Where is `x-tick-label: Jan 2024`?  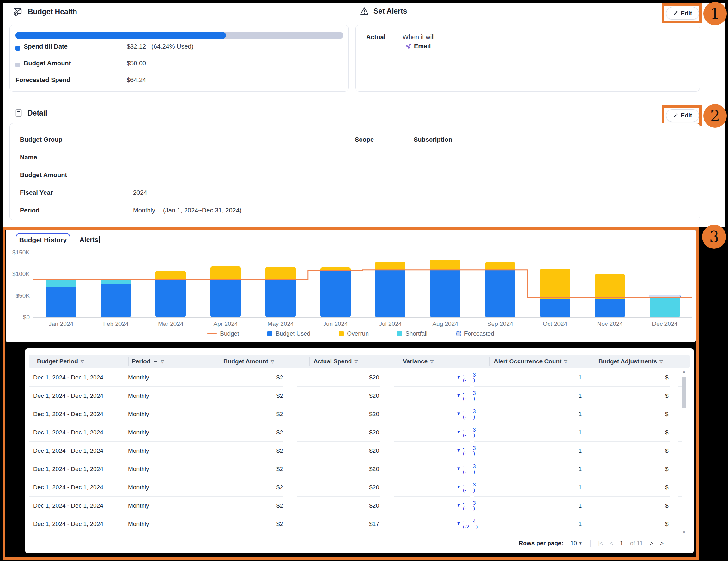
x-tick-label: Jan 2024 is located at coordinates (61, 324).